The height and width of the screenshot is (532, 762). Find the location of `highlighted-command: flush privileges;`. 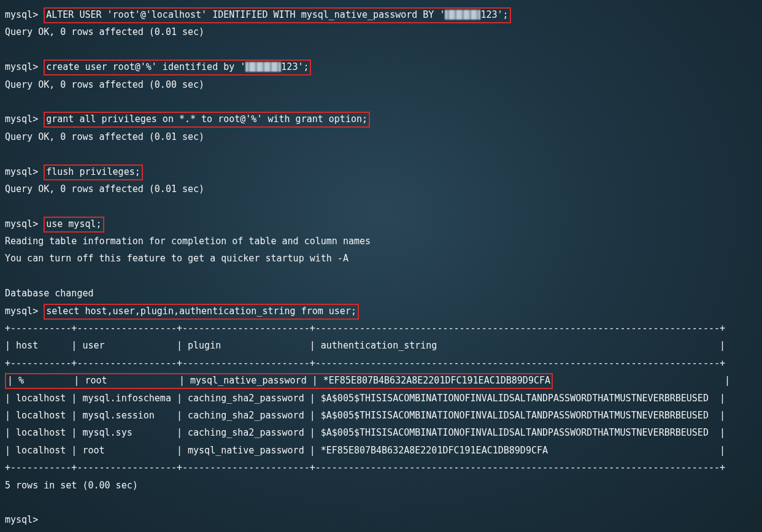

highlighted-command: flush privileges; is located at coordinates (93, 172).